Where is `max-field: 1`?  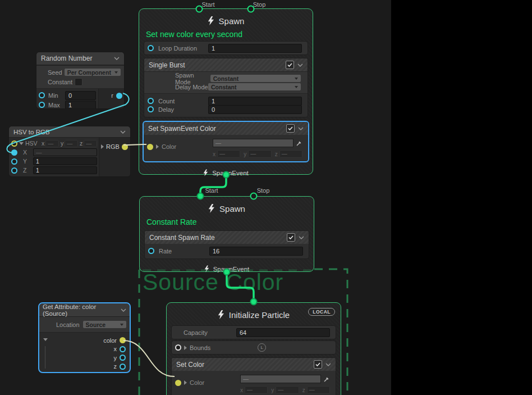
max-field: 1 is located at coordinates (81, 105).